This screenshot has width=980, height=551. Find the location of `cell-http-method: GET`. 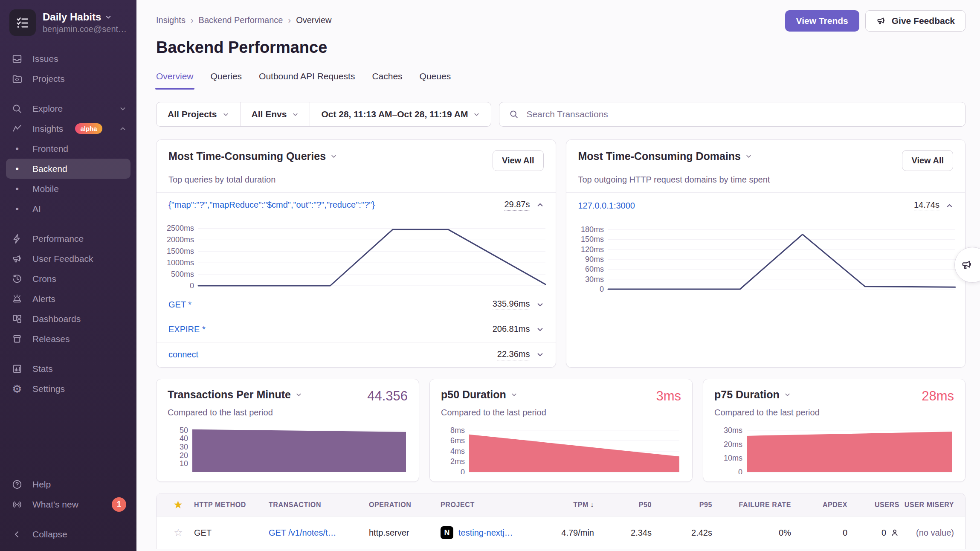

cell-http-method: GET is located at coordinates (231, 533).